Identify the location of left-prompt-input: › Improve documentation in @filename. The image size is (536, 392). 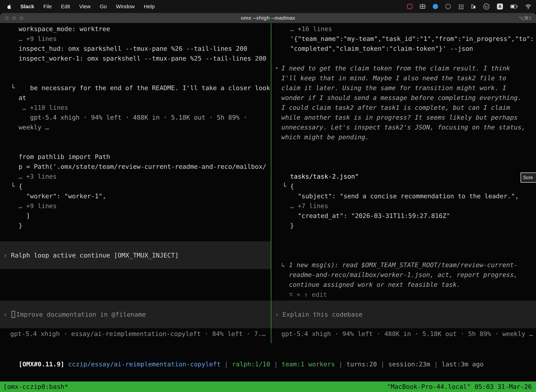
(135, 314).